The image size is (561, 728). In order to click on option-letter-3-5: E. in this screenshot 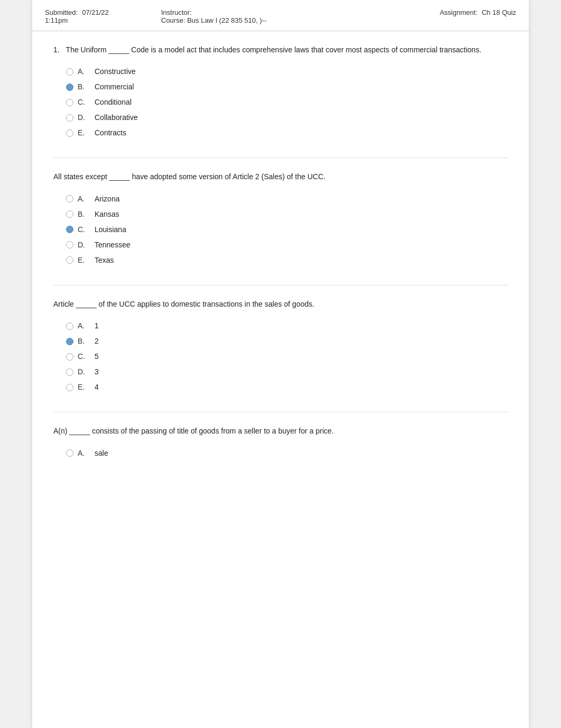, I will do `click(86, 387)`.